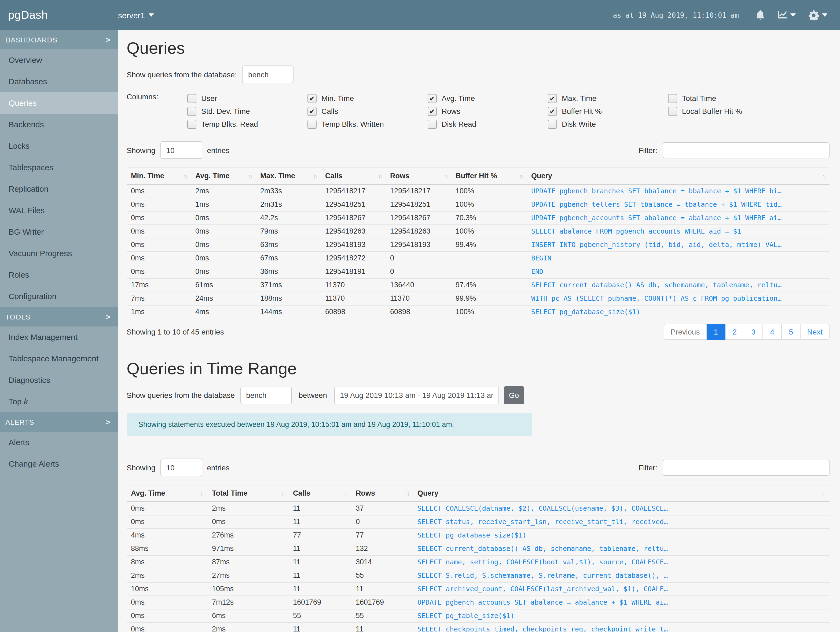 This screenshot has width=840, height=632. Describe the element at coordinates (685, 332) in the screenshot. I see `page-button-previous: Previous` at that location.